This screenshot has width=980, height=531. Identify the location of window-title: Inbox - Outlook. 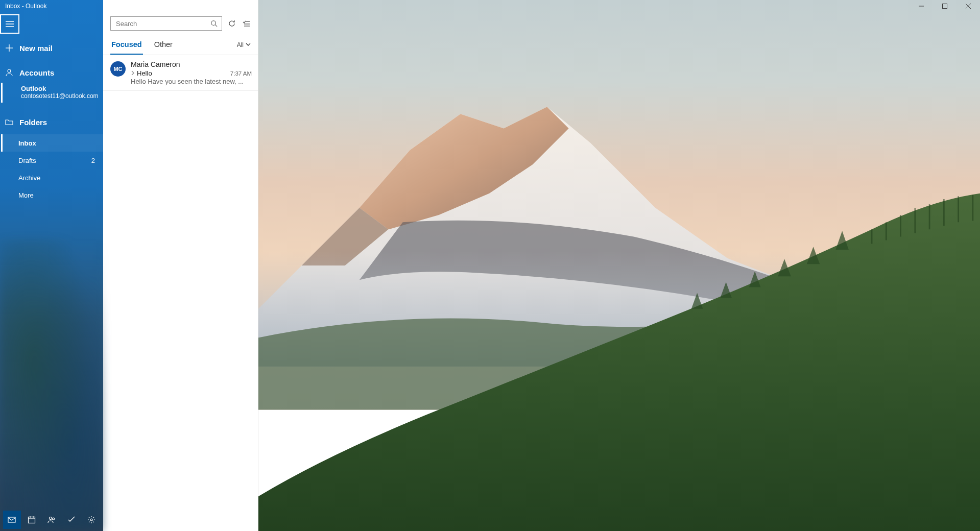
(23, 6).